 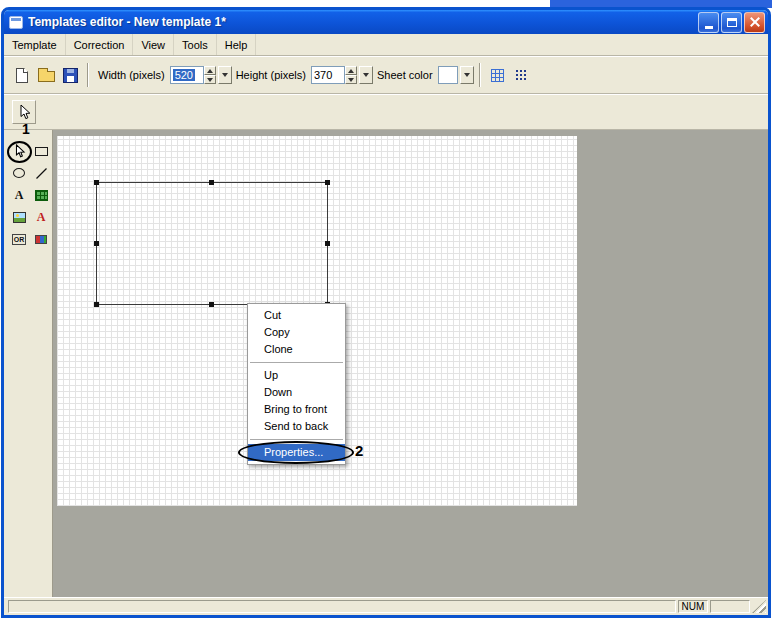 What do you see at coordinates (187, 75) in the screenshot?
I see `width-input: 520` at bounding box center [187, 75].